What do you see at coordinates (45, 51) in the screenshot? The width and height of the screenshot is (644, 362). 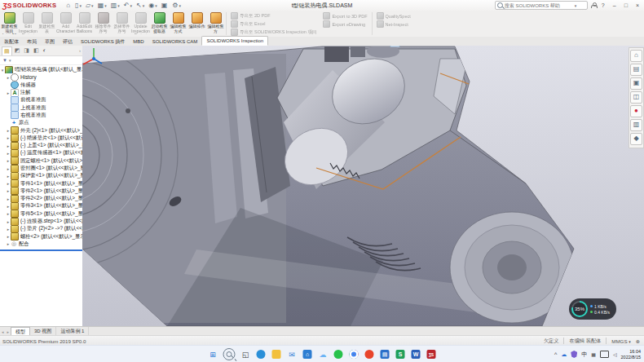 I see `feature-manager-tab: ◐` at bounding box center [45, 51].